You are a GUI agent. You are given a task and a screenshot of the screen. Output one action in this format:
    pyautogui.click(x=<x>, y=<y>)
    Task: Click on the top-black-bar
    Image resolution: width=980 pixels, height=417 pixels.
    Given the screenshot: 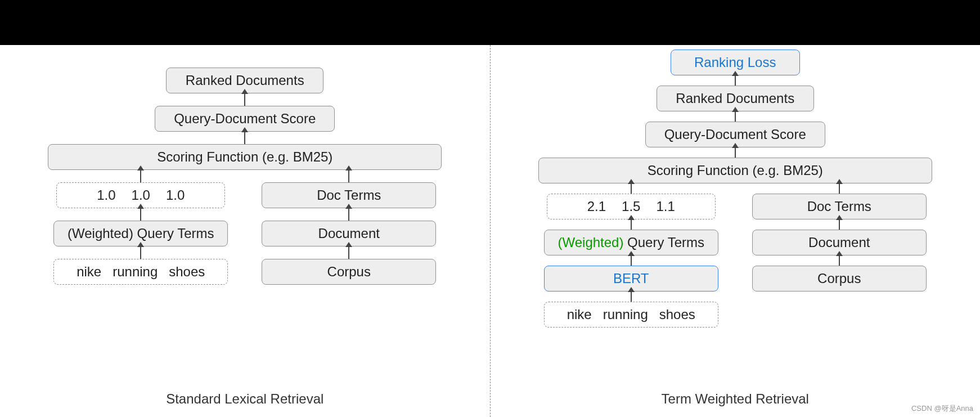 What is the action you would take?
    pyautogui.click(x=490, y=23)
    